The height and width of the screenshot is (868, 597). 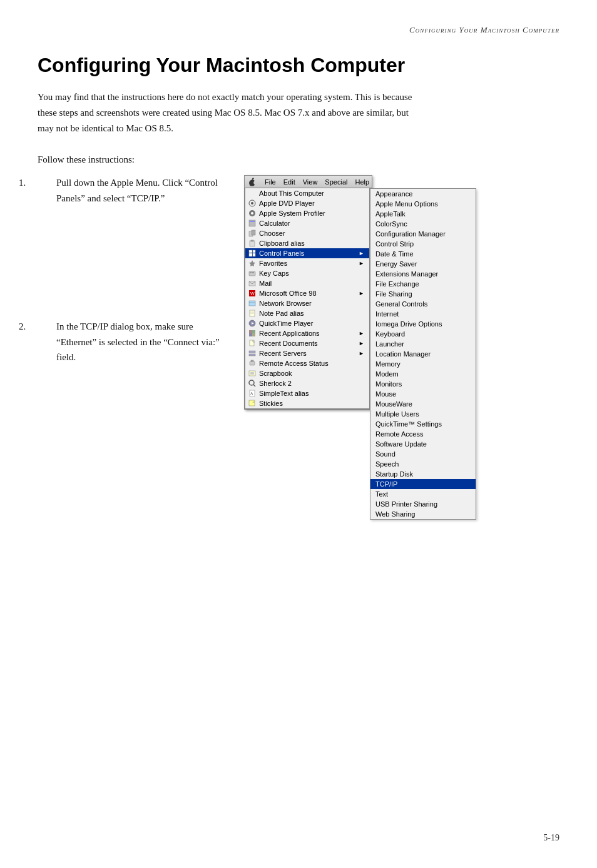 What do you see at coordinates (423, 354) in the screenshot?
I see `control-panels-submenu: Appearance Apple Menu Options AppleTalk …` at bounding box center [423, 354].